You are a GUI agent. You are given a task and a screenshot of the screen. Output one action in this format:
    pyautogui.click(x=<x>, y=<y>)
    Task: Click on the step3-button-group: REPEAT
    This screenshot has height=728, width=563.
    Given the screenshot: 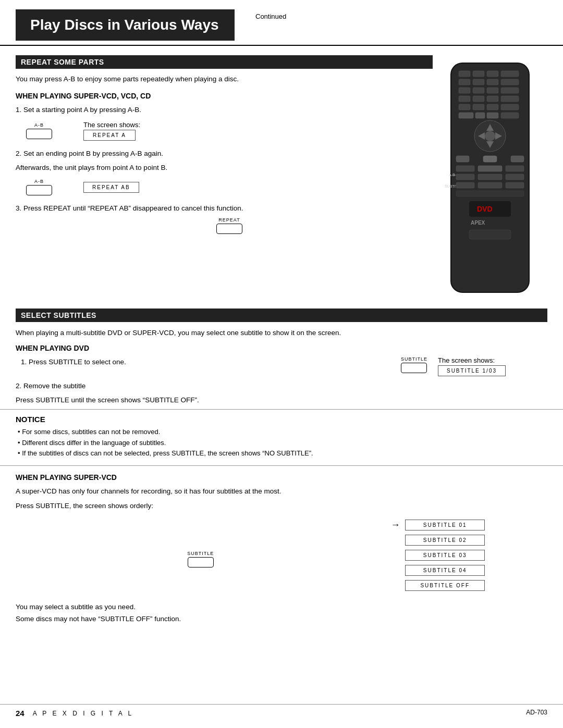 What is the action you would take?
    pyautogui.click(x=229, y=226)
    